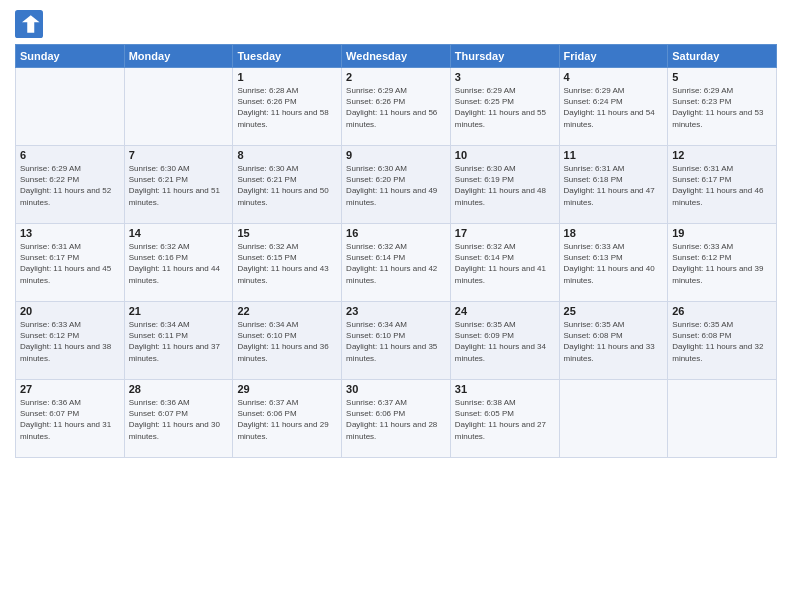  What do you see at coordinates (505, 389) in the screenshot?
I see `day-number: 31` at bounding box center [505, 389].